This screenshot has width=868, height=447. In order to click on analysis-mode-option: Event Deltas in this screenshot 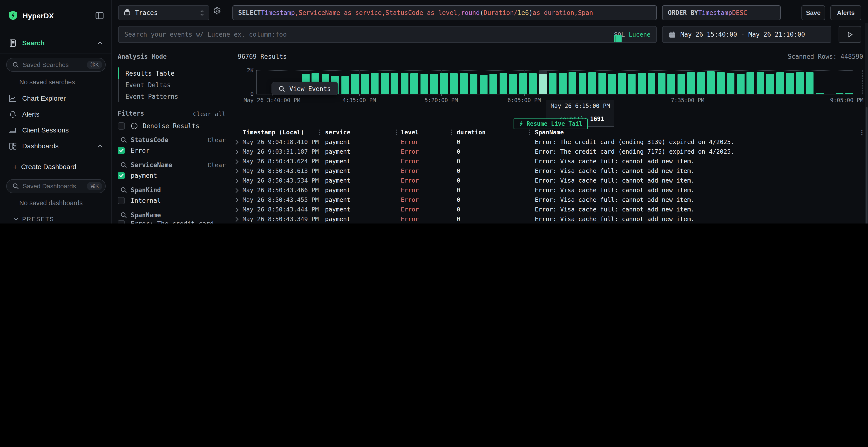, I will do `click(175, 85)`.